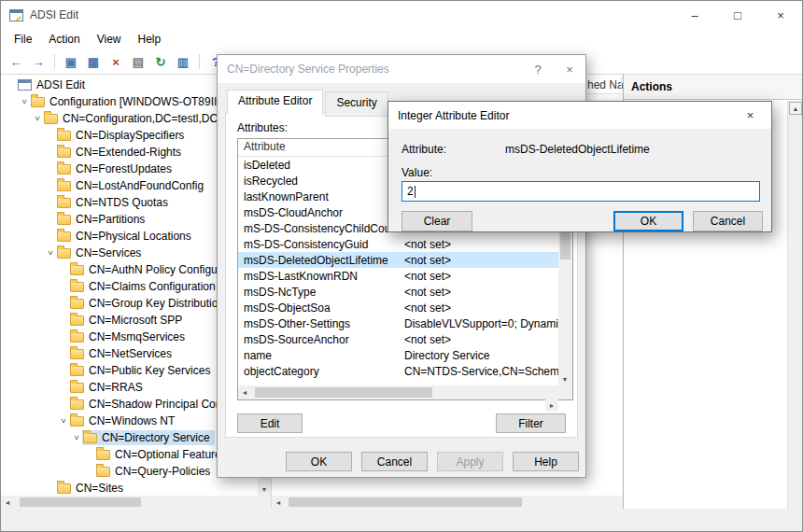 The image size is (803, 532). I want to click on console-window-icon: ▣, so click(71, 62).